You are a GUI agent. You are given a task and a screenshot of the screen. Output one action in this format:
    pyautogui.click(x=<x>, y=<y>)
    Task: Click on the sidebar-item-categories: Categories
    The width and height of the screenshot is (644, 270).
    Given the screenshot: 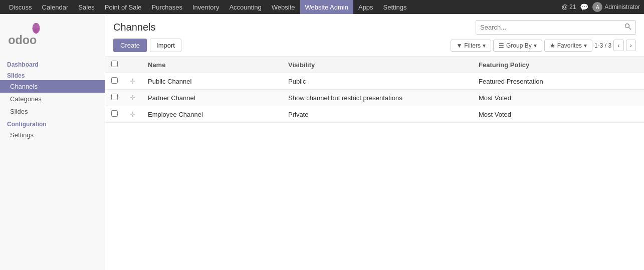 What is the action you would take?
    pyautogui.click(x=52, y=99)
    